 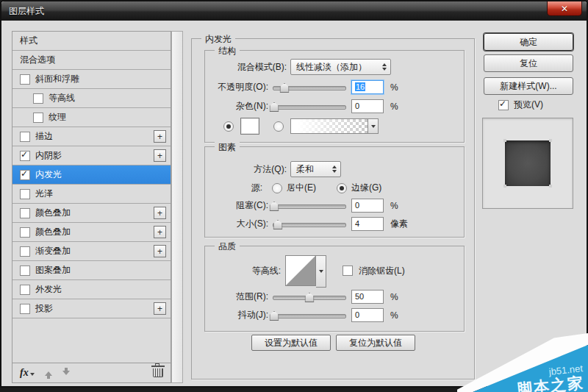 I want to click on sidebar-item-斜面和浮雕: 斜面和浮雕, so click(x=91, y=79).